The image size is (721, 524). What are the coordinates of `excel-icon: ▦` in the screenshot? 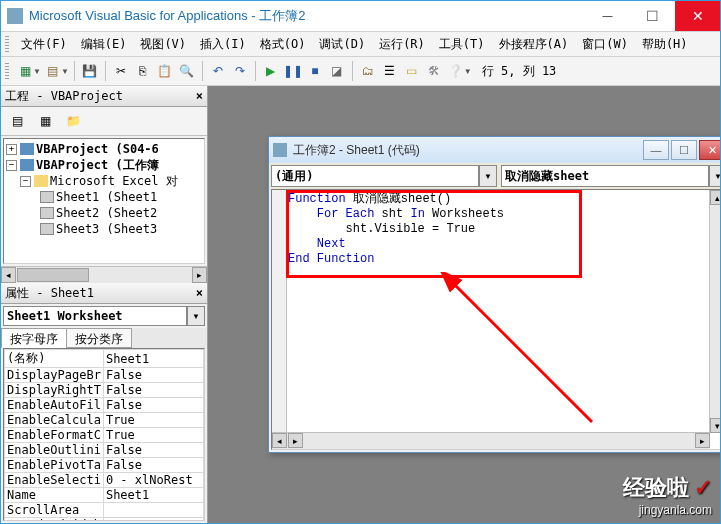 It's located at (25, 71).